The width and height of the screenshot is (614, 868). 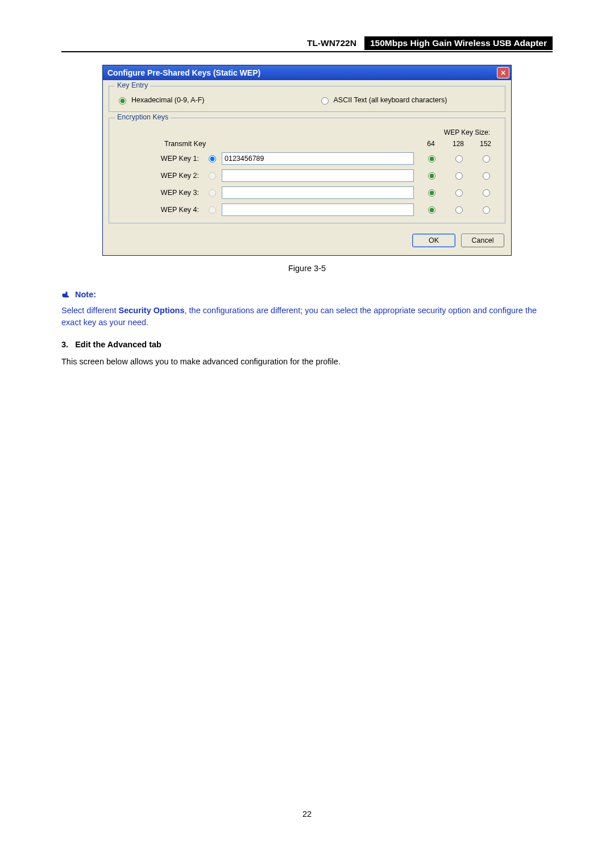 I want to click on note-heading-text: Note:, so click(x=85, y=294).